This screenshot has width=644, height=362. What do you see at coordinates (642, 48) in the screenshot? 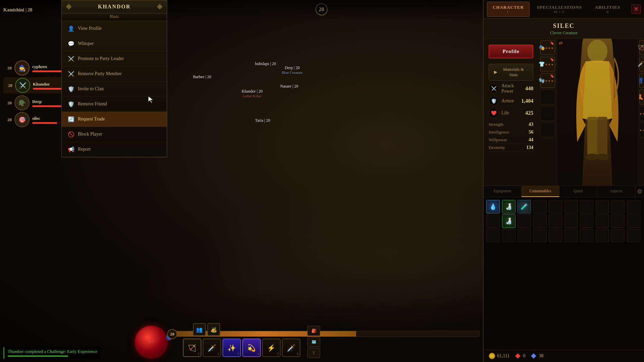
I see `equip-slot-weapon1: 🔖 🏹 ★★★★` at bounding box center [642, 48].